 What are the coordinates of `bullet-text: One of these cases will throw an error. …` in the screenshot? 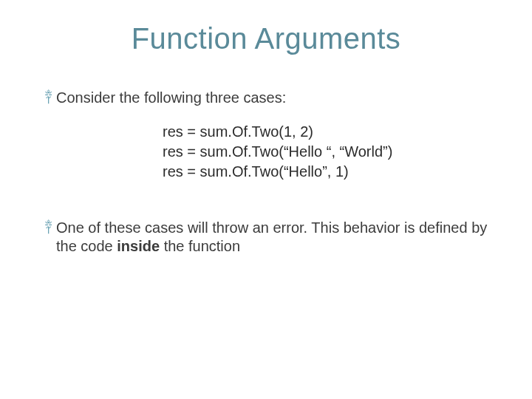 It's located at (279, 237).